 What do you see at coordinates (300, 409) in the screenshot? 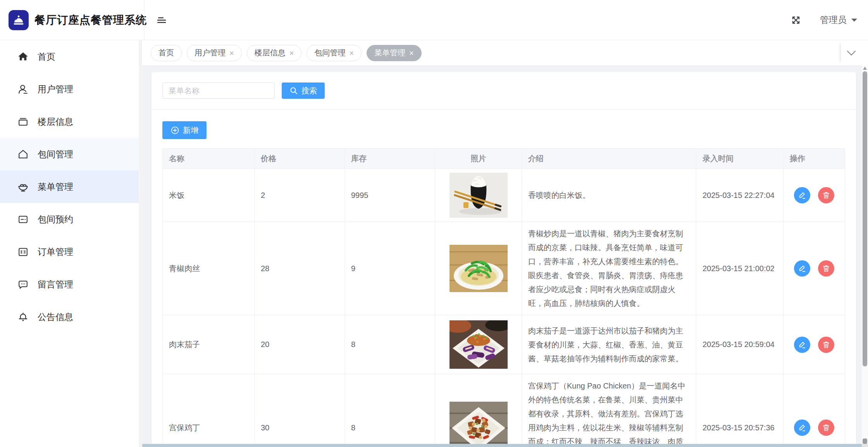
I see `dish-price: 30` at bounding box center [300, 409].